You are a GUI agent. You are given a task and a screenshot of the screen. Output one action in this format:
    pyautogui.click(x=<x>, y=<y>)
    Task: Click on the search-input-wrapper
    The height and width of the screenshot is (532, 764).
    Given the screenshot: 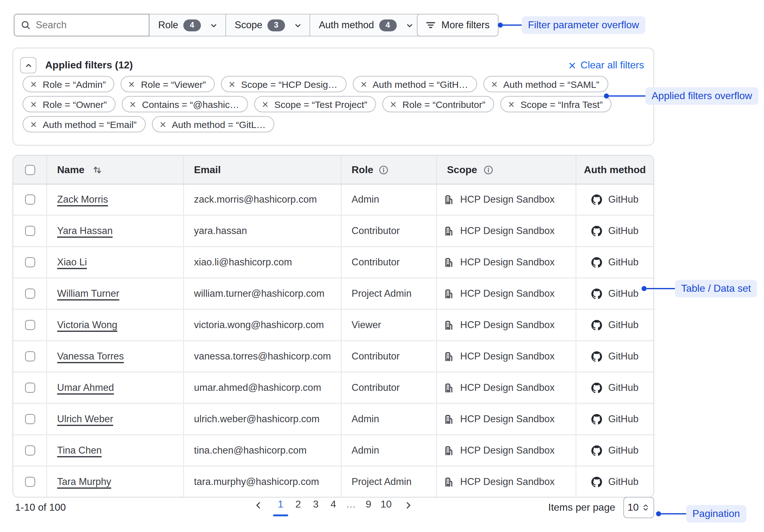 What is the action you would take?
    pyautogui.click(x=82, y=25)
    